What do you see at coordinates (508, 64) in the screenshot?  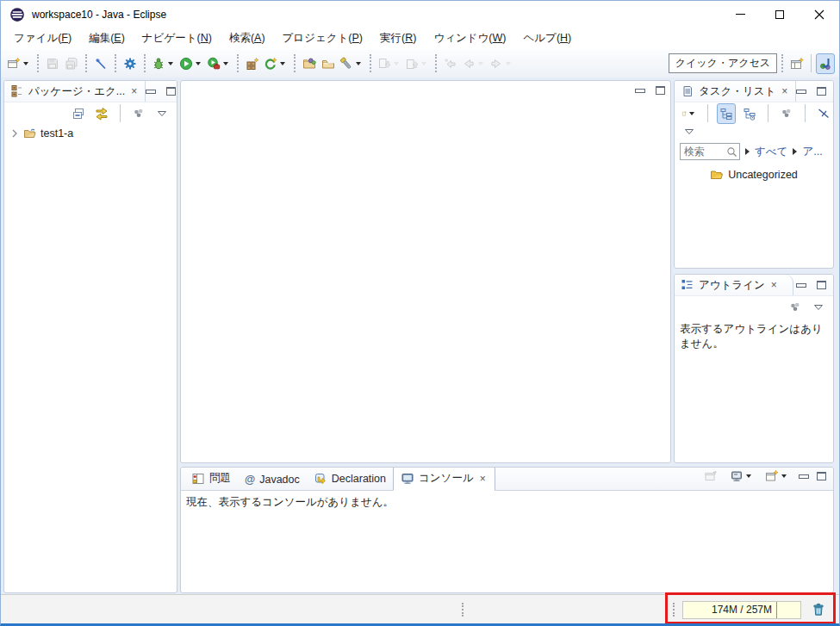 I see `forward-dropdown` at bounding box center [508, 64].